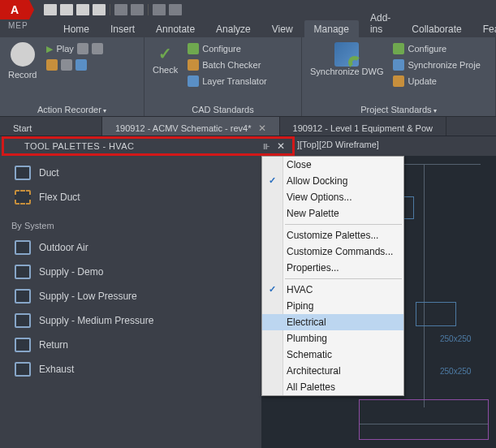 The width and height of the screenshot is (496, 448). I want to click on ribbon-tab-feat: Feat, so click(485, 29).